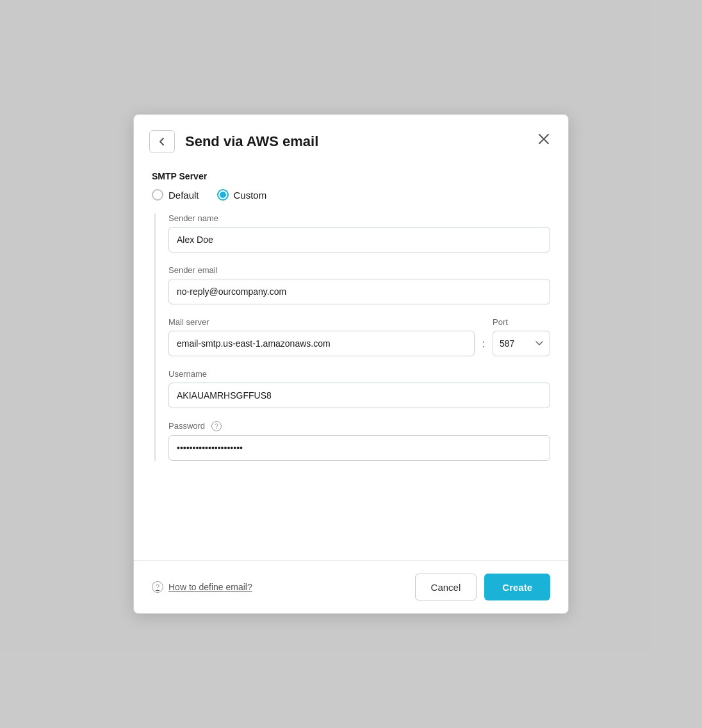 This screenshot has height=728, width=702. I want to click on password-group: Password ?, so click(359, 441).